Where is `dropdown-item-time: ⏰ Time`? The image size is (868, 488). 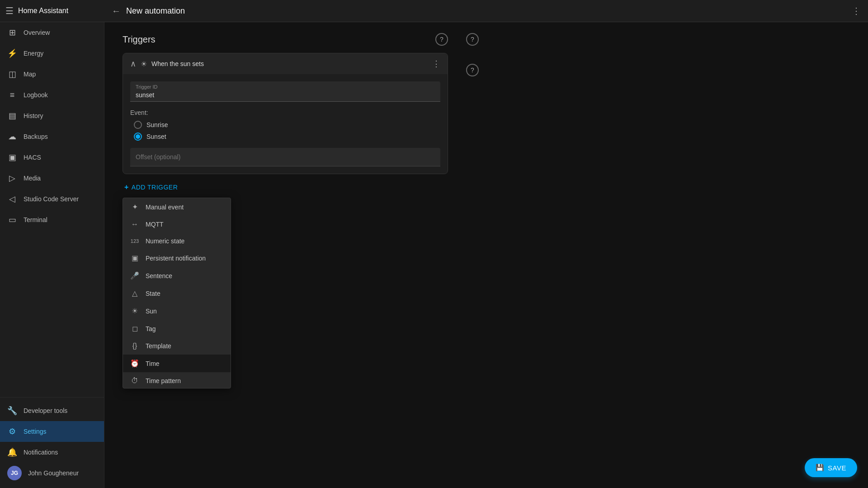
dropdown-item-time: ⏰ Time is located at coordinates (177, 364).